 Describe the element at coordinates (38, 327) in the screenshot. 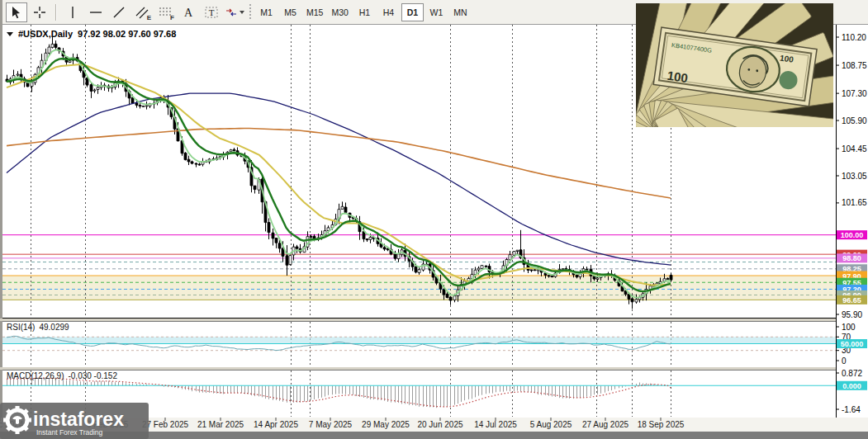

I see `rsi-label-row: RSI(14) 49.0299` at that location.